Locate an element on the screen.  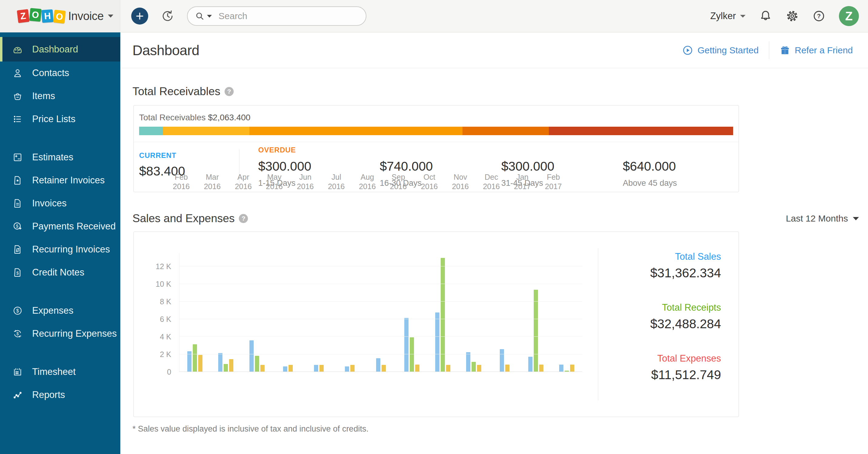
y-axis-tick-label: 4 K is located at coordinates (165, 337).